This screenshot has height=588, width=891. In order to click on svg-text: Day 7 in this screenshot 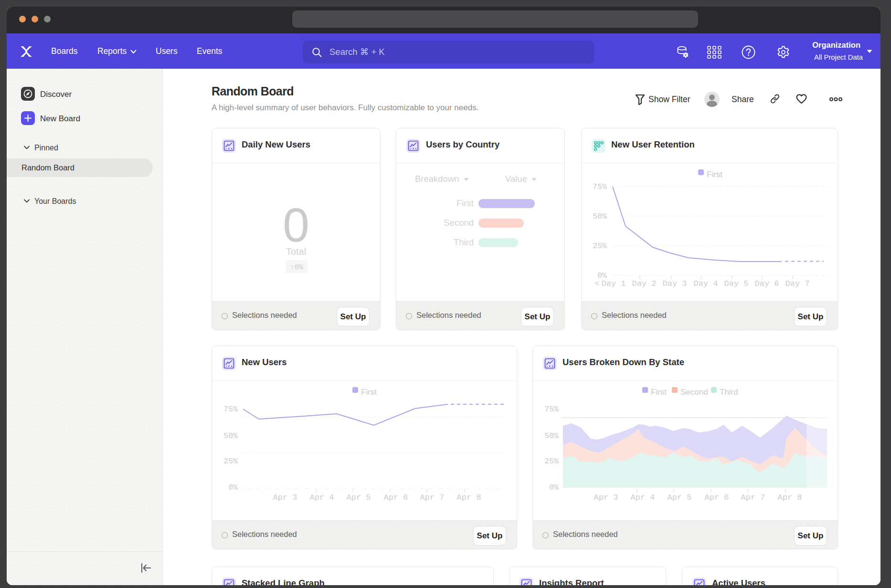, I will do `click(797, 284)`.